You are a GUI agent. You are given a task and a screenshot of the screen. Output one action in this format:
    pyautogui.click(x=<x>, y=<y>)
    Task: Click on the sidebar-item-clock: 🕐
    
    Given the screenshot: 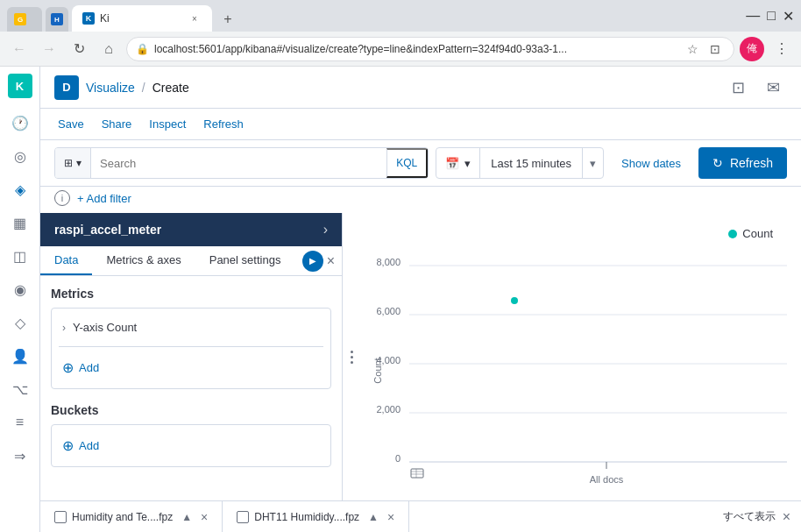 What is the action you would take?
    pyautogui.click(x=20, y=123)
    